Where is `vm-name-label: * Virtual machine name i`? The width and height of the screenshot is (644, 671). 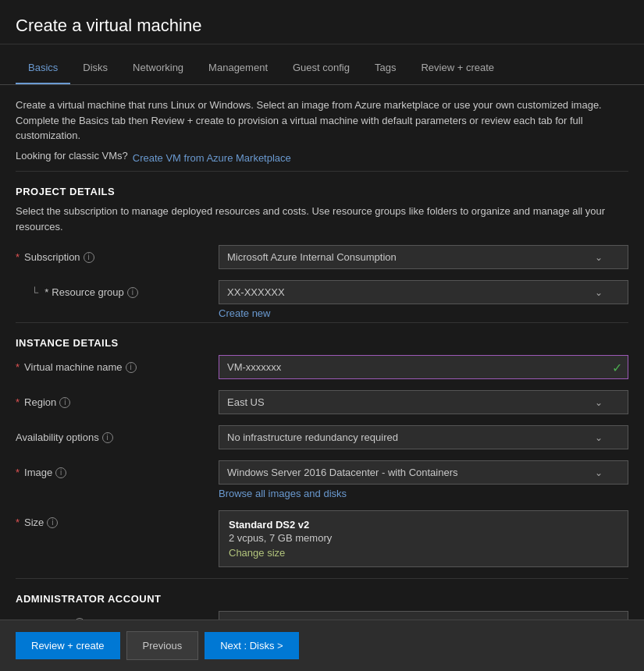 vm-name-label: * Virtual machine name i is located at coordinates (117, 364).